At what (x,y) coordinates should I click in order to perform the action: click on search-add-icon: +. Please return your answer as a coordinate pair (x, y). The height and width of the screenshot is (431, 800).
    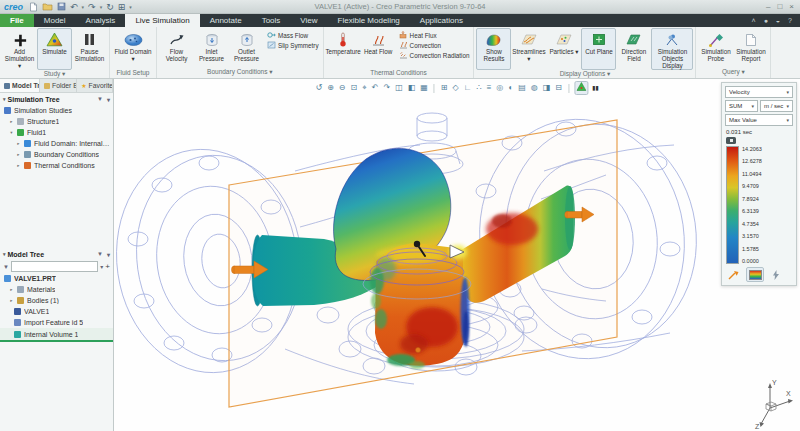
    Looking at the image, I should click on (108, 266).